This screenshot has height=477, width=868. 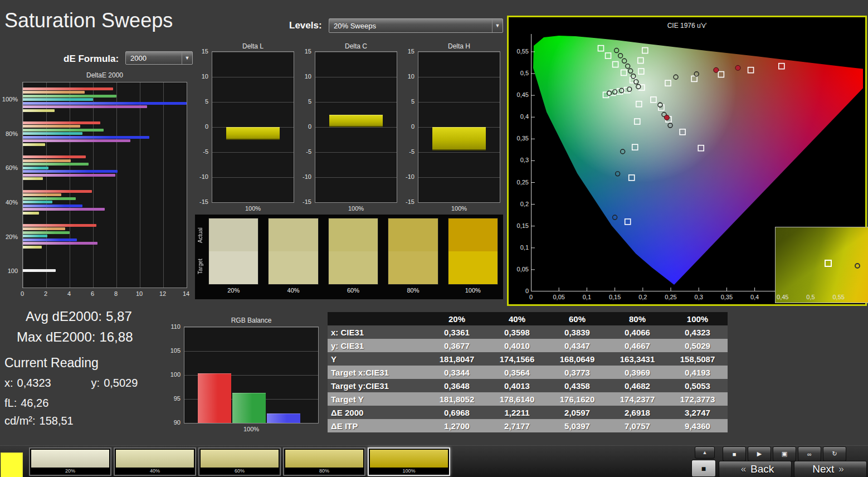 I want to click on x-value: 0,4323, so click(x=35, y=383).